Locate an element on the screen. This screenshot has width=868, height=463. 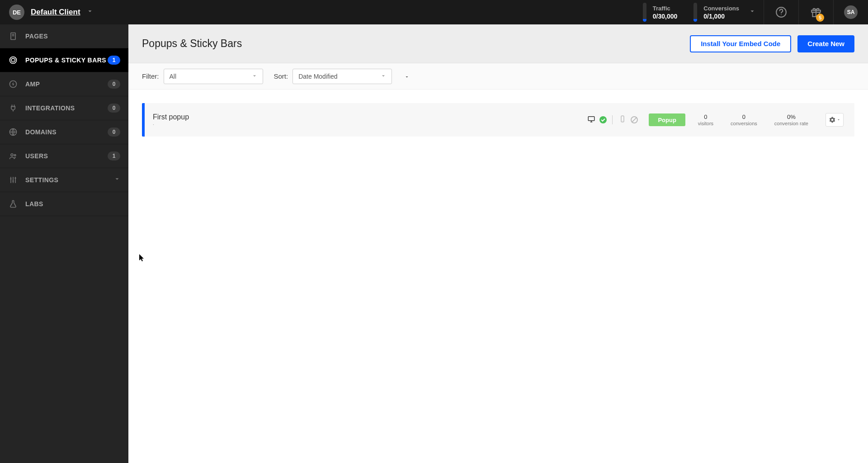
top-header: DE Default Client Traffic 0/30,000 Conve… is located at coordinates (434, 12).